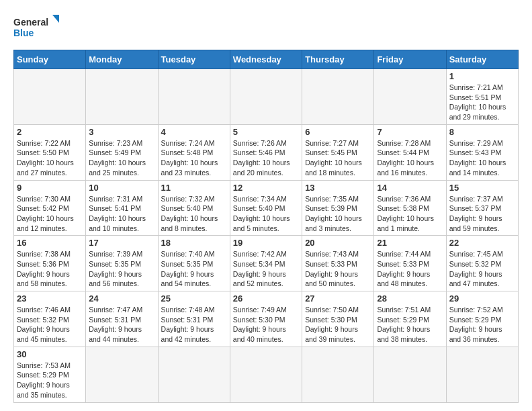  Describe the element at coordinates (50, 263) in the screenshot. I see `calendar-cell: 16Sunrise: 7:38 AM Sunset: 5:36 PM Dayli…` at that location.